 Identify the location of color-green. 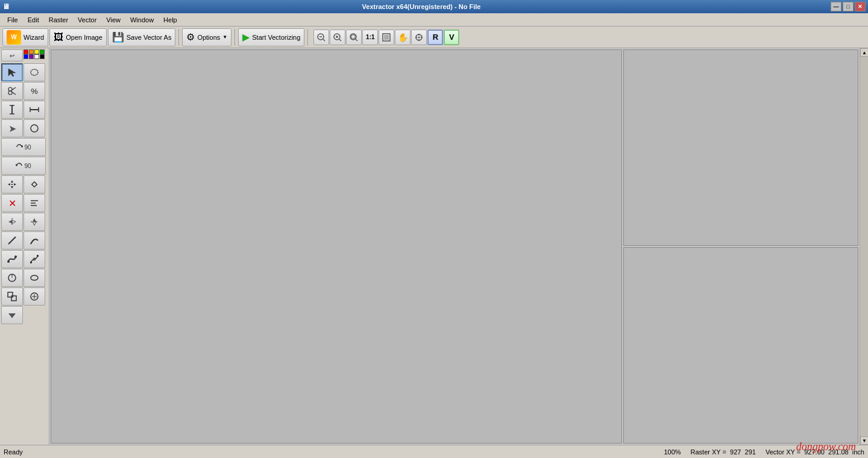
(42, 52).